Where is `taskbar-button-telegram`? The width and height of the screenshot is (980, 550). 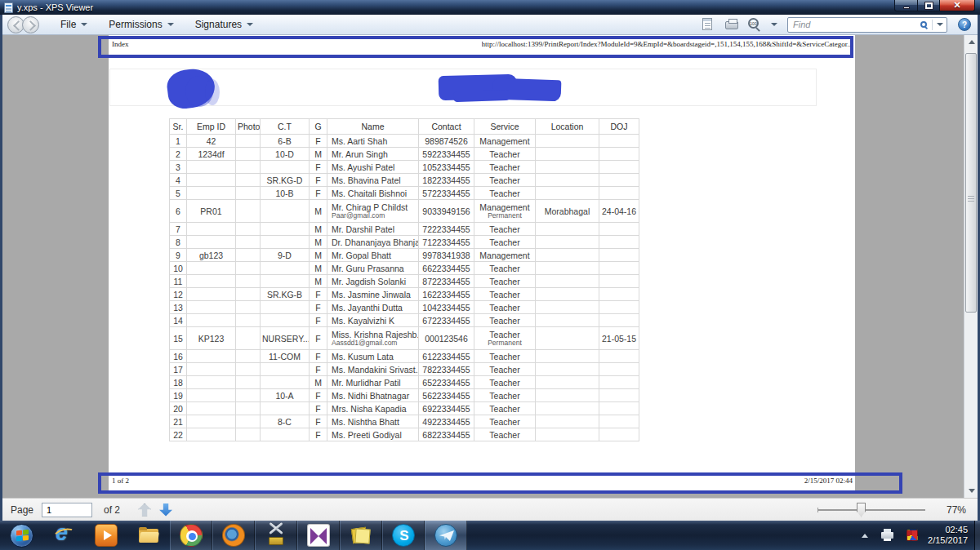
taskbar-button-telegram is located at coordinates (446, 535).